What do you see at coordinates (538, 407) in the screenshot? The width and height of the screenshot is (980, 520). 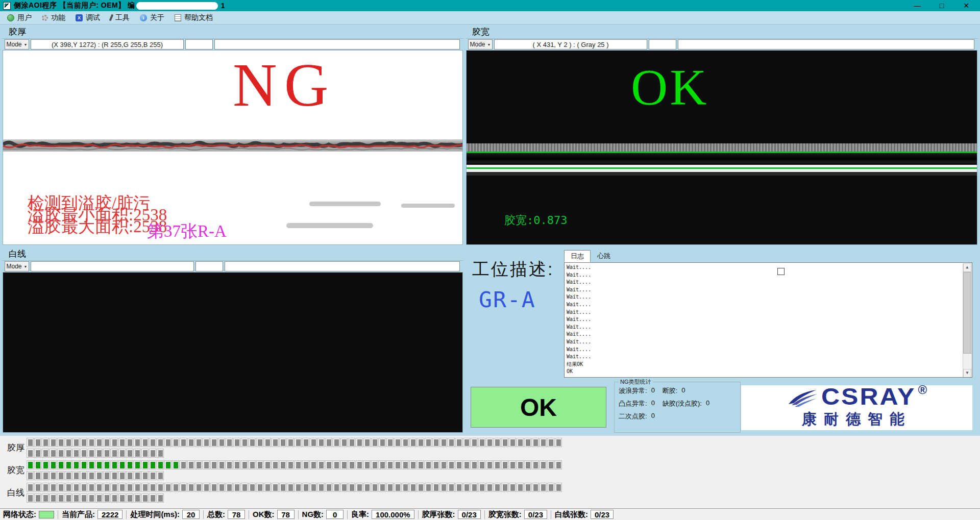 I see `overall-result-button: OK` at bounding box center [538, 407].